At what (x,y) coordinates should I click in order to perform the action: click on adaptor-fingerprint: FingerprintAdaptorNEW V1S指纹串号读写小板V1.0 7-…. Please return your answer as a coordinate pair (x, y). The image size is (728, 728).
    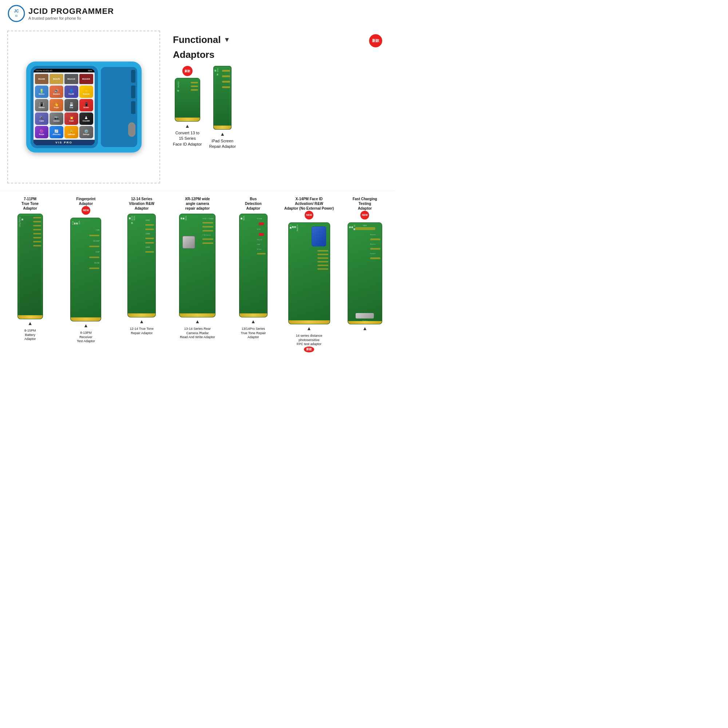
    Looking at the image, I should click on (86, 270).